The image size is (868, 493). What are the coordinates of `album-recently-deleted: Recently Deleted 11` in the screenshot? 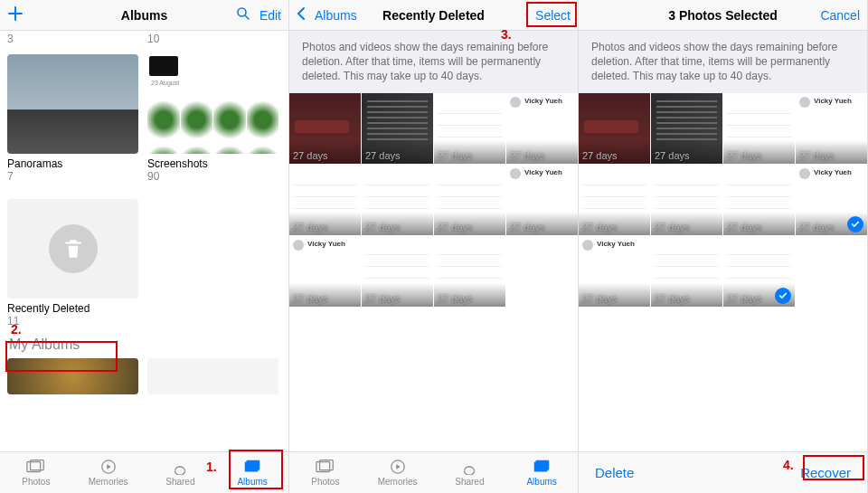 It's located at (72, 263).